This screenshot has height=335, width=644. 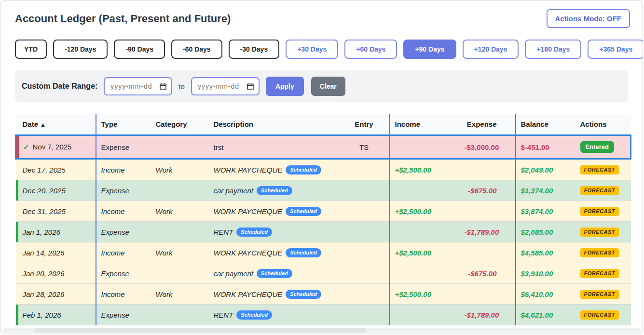 What do you see at coordinates (425, 124) in the screenshot?
I see `column-header-income: Income` at bounding box center [425, 124].